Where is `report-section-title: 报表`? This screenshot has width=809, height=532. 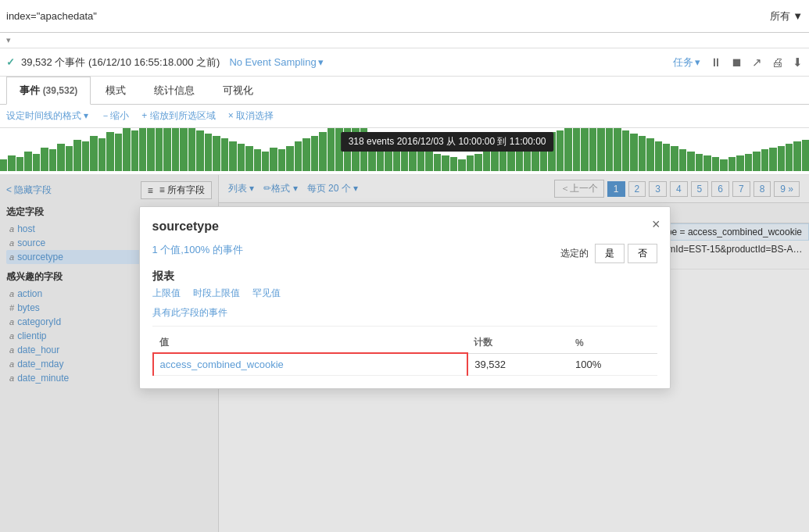 report-section-title: 报表 is located at coordinates (438, 277).